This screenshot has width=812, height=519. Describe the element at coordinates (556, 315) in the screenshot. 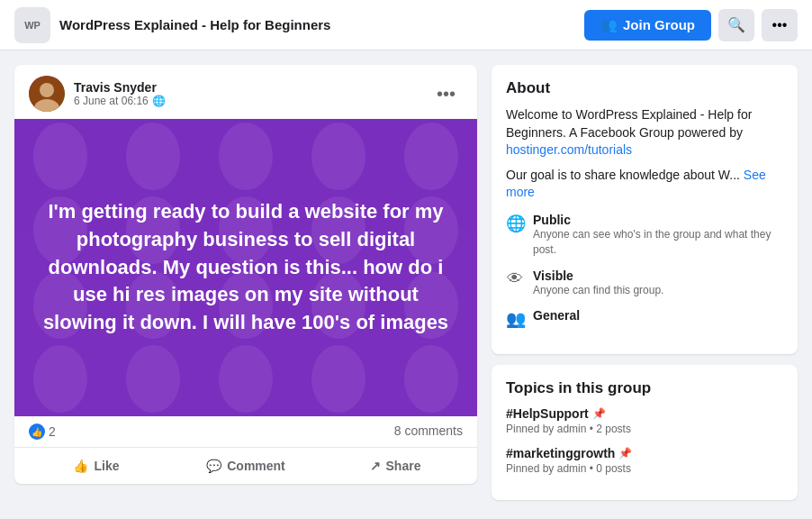

I see `general-label: General` at that location.